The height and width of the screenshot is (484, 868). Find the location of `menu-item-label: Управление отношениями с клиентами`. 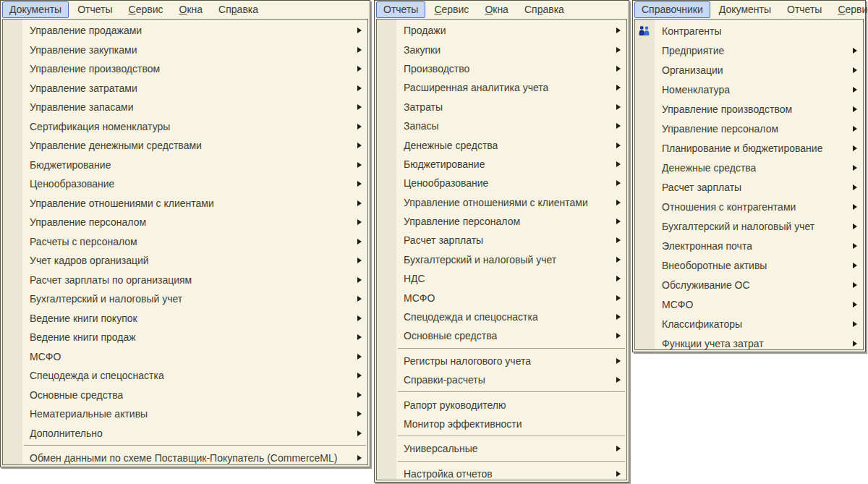

menu-item-label: Управление отношениями с клиентами is located at coordinates (496, 203).